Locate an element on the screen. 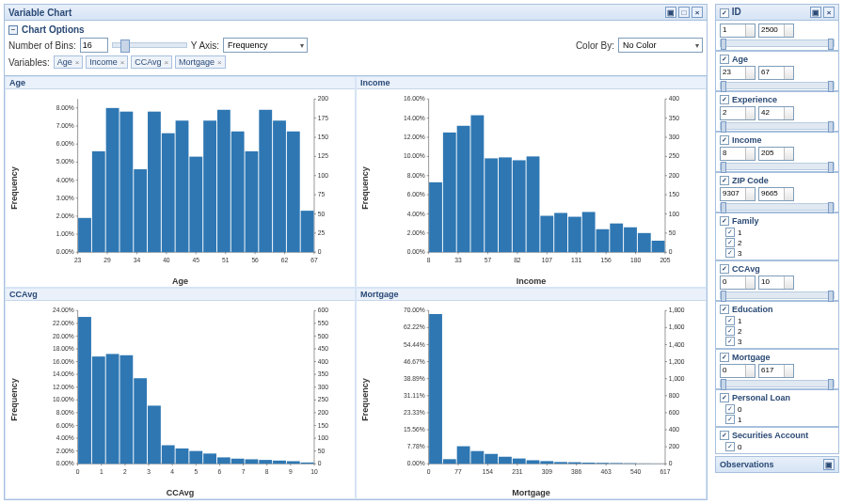 The image size is (843, 504). y-axis-label: Frequency is located at coordinates (365, 188).